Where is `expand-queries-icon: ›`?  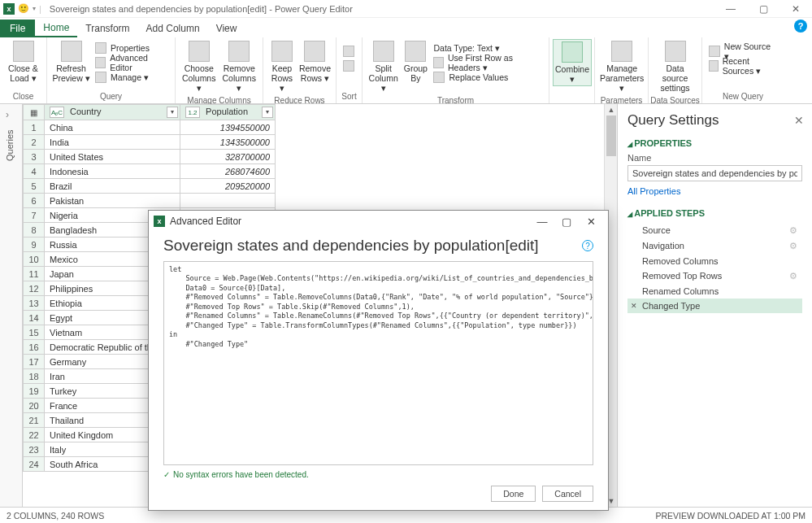 expand-queries-icon: › is located at coordinates (7, 115).